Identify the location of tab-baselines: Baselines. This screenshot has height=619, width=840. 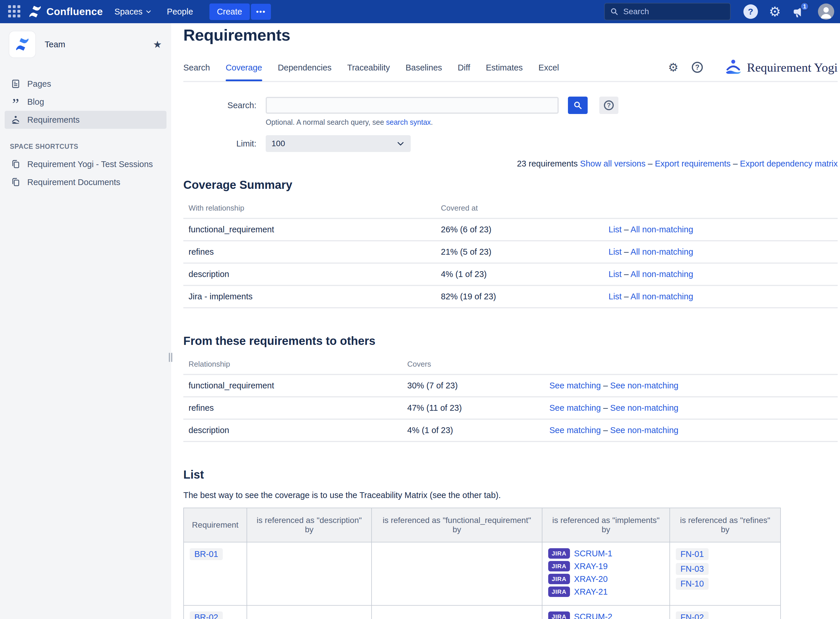
(424, 70).